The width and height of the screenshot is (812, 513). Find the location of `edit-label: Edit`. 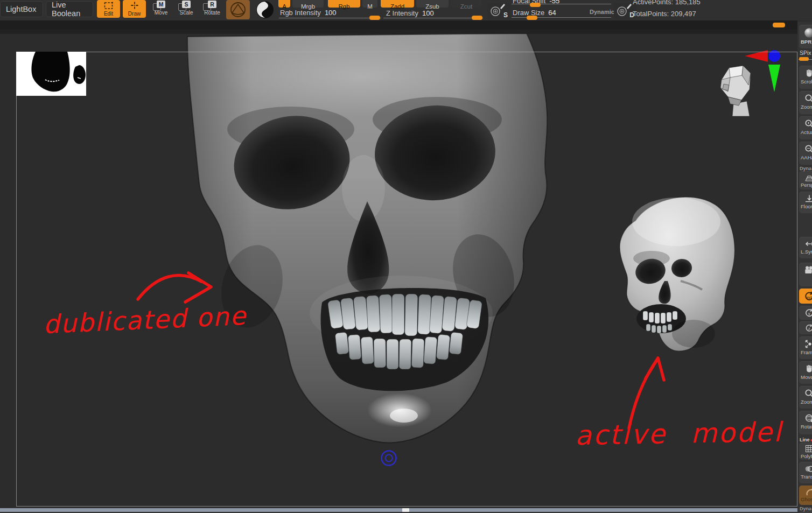

edit-label: Edit is located at coordinates (109, 14).